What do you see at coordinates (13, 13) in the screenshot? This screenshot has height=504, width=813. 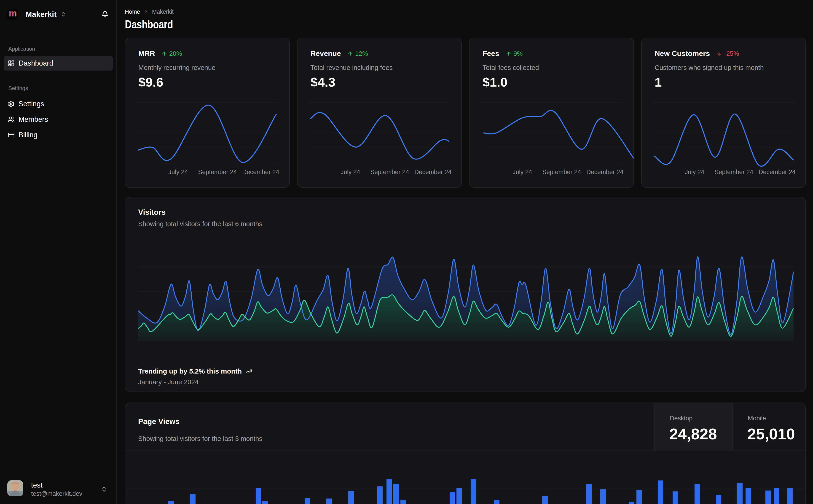 I see `svg-text: m` at bounding box center [13, 13].